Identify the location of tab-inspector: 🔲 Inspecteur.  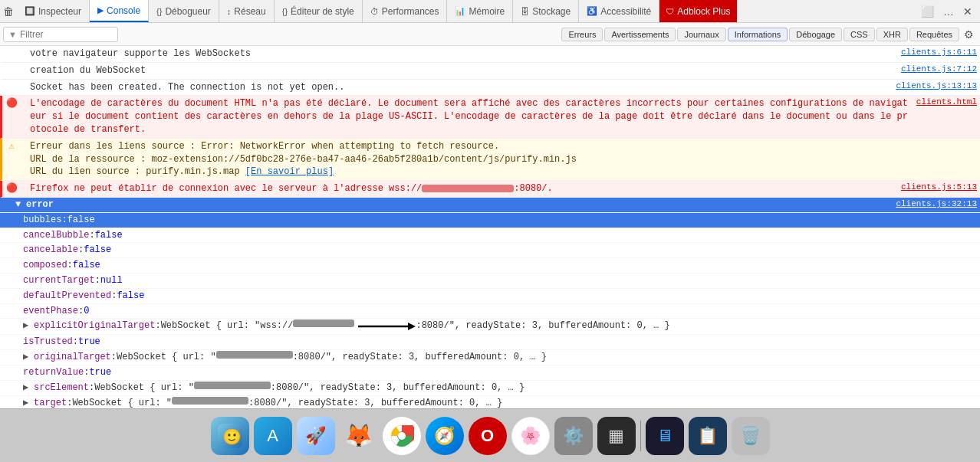
(54, 11).